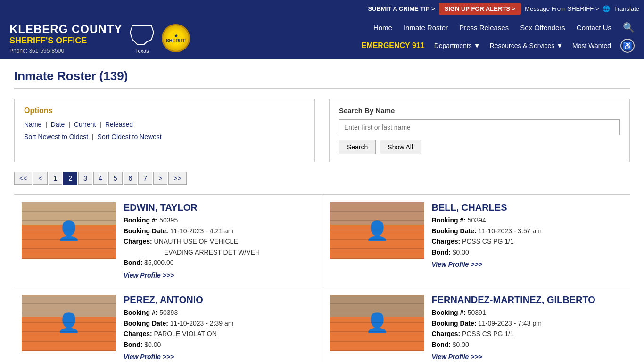  Describe the element at coordinates (527, 324) in the screenshot. I see `booking-date-fernandez: Booking Date: 11-09-2023 - 7:43 pm` at that location.